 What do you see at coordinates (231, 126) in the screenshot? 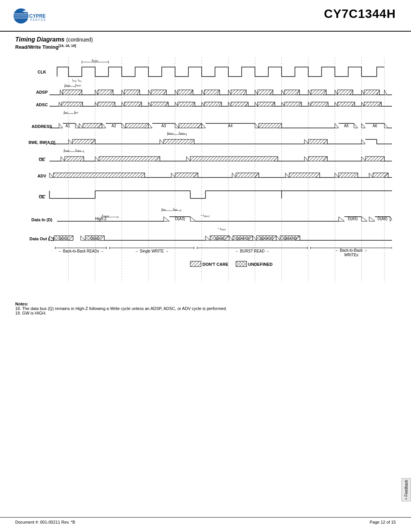
I see `svg-text: A4` at bounding box center [231, 126].